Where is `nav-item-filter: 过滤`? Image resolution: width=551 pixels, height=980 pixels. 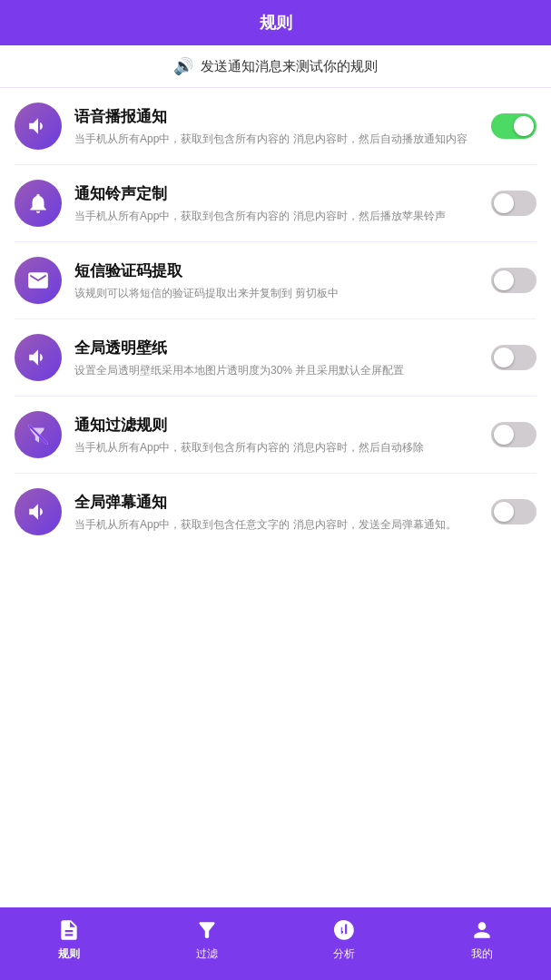 nav-item-filter: 过滤 is located at coordinates (207, 940).